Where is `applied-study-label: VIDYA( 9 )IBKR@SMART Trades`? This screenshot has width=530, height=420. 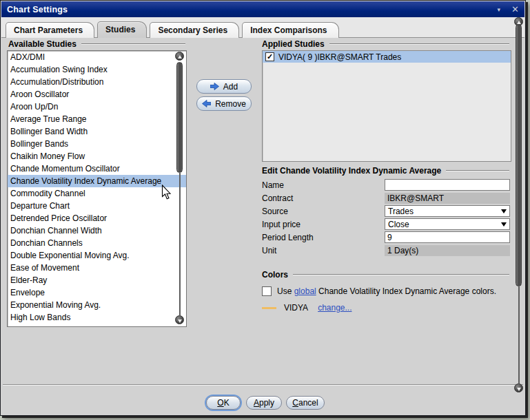 applied-study-label: VIDYA( 9 )IBKR@SMART Trades is located at coordinates (340, 57).